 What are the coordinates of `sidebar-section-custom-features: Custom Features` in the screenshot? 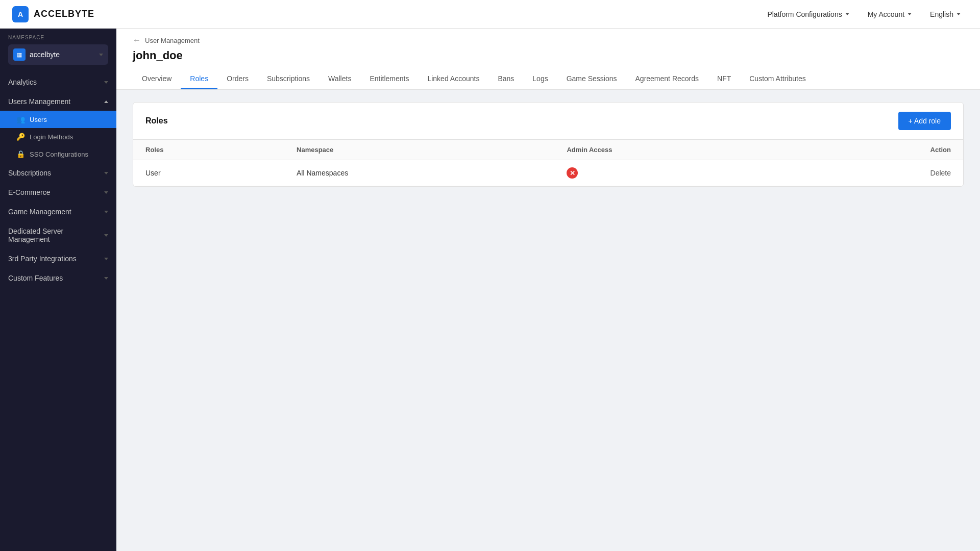 It's located at (58, 278).